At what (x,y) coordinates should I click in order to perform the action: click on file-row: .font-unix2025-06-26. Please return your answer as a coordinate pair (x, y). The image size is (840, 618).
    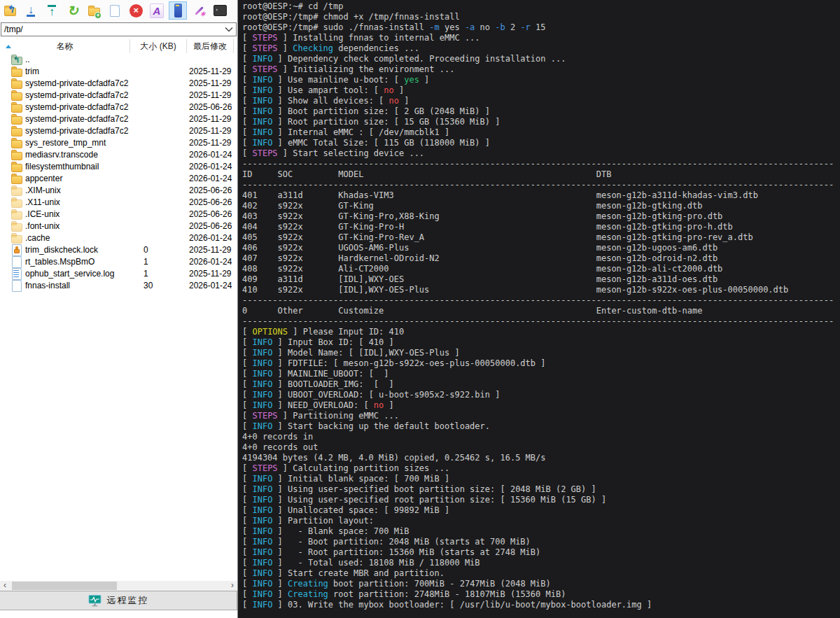
    Looking at the image, I should click on (119, 225).